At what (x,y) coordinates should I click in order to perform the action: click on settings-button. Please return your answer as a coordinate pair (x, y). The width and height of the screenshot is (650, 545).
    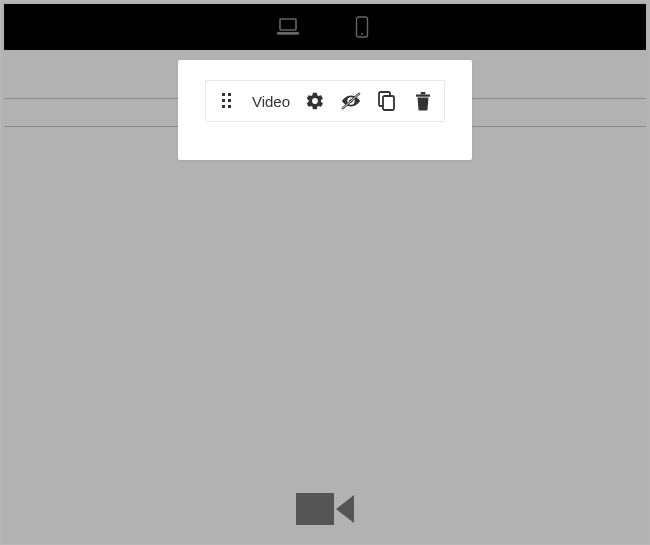
    Looking at the image, I should click on (315, 101).